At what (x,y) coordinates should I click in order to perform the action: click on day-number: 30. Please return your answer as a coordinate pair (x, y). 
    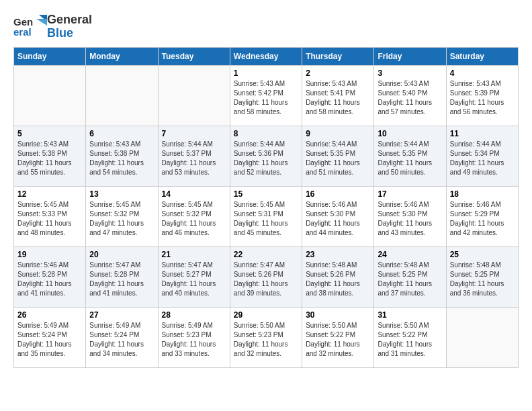
    Looking at the image, I should click on (338, 315).